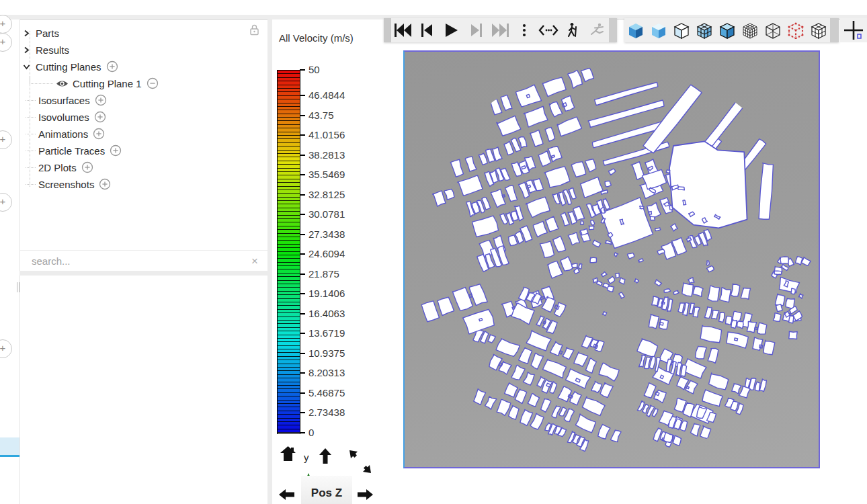 The image size is (867, 504). I want to click on tree-item-cutting-plane-1: Cutting Plane 1, so click(140, 83).